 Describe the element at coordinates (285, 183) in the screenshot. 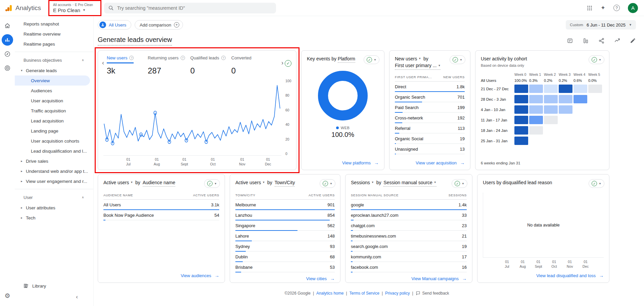

I see `dimension-selector: Town/City` at that location.